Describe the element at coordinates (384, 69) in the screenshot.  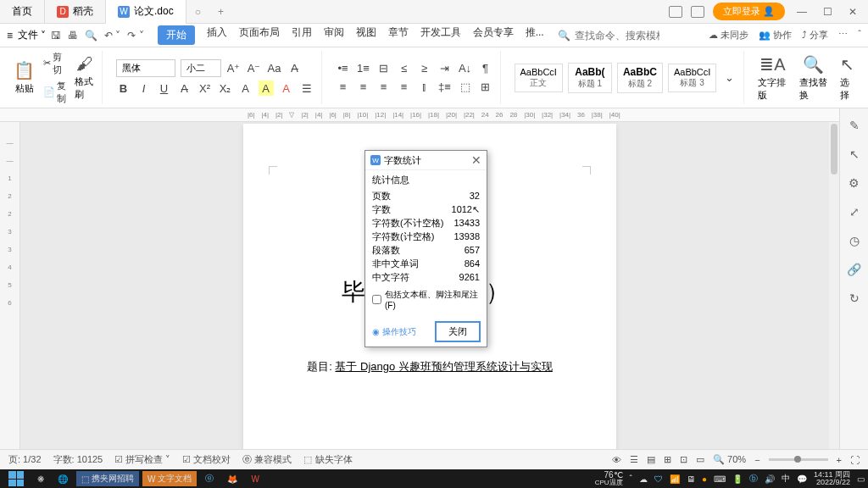
I see `multilevel-list: ⊟` at that location.